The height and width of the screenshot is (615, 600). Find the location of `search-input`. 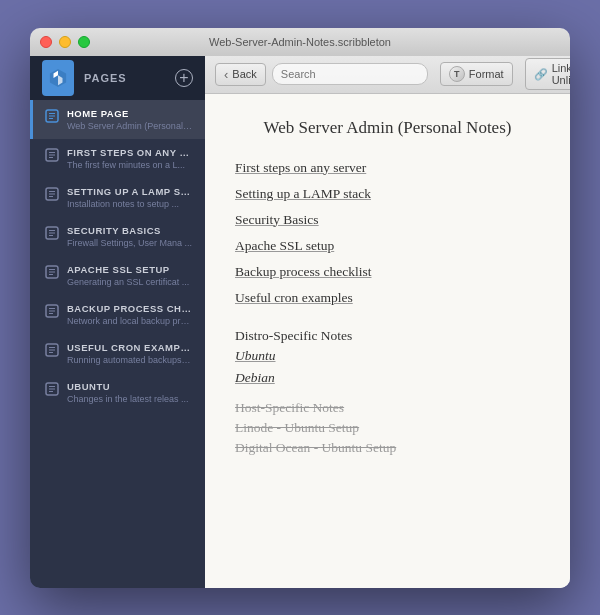

search-input is located at coordinates (350, 74).